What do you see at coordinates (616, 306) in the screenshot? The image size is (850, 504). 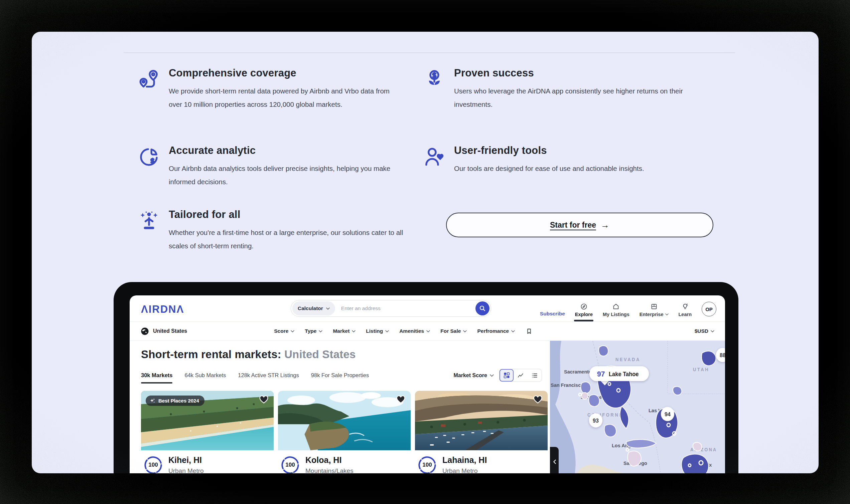 I see `home-icon` at bounding box center [616, 306].